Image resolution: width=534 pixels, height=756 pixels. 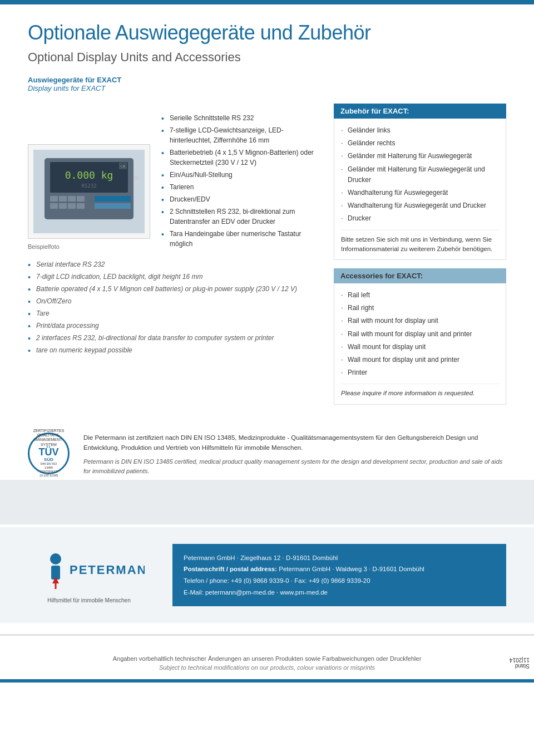 I want to click on contact-line-1: Petermann GmbH · Ziegelhaus 12 · D-91601…, so click(x=339, y=558).